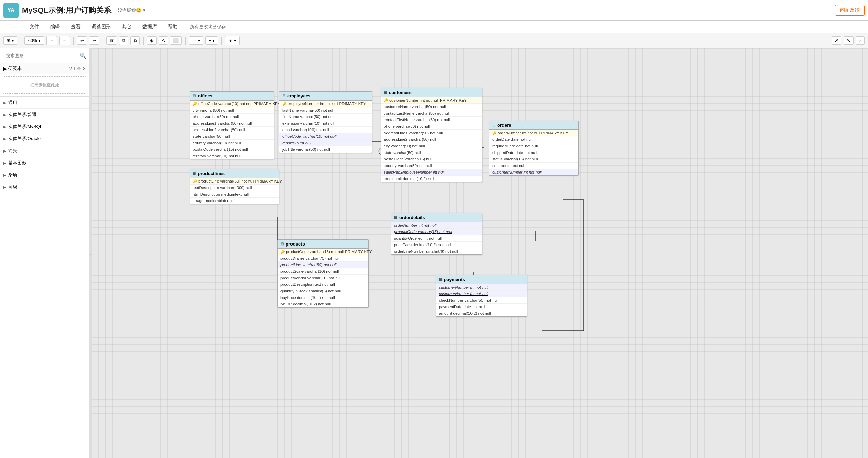 This screenshot has height=458, width=868. I want to click on table-row: country varchar(50) not null, so click(432, 166).